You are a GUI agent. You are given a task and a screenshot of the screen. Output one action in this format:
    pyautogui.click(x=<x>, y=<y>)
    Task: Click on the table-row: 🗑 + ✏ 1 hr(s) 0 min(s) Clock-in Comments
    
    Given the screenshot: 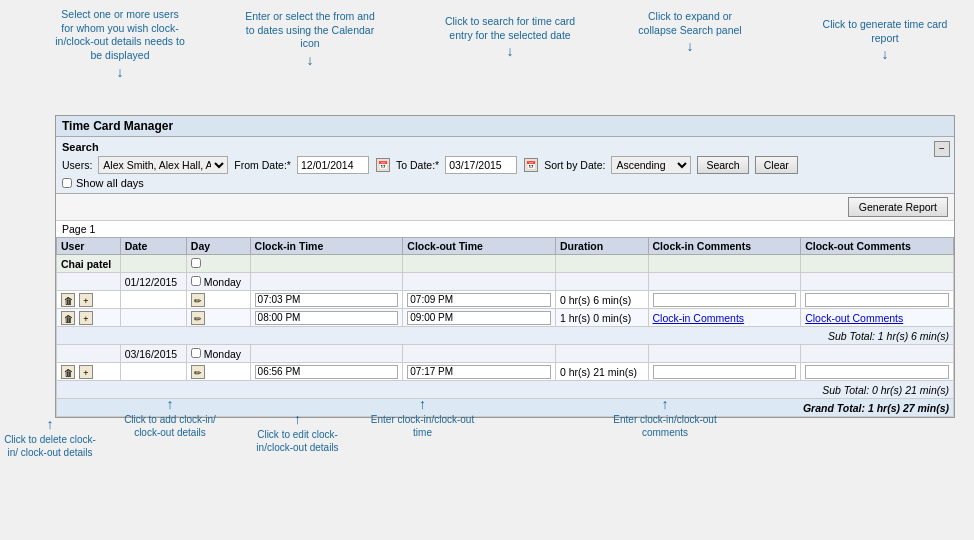 What is the action you would take?
    pyautogui.click(x=506, y=318)
    